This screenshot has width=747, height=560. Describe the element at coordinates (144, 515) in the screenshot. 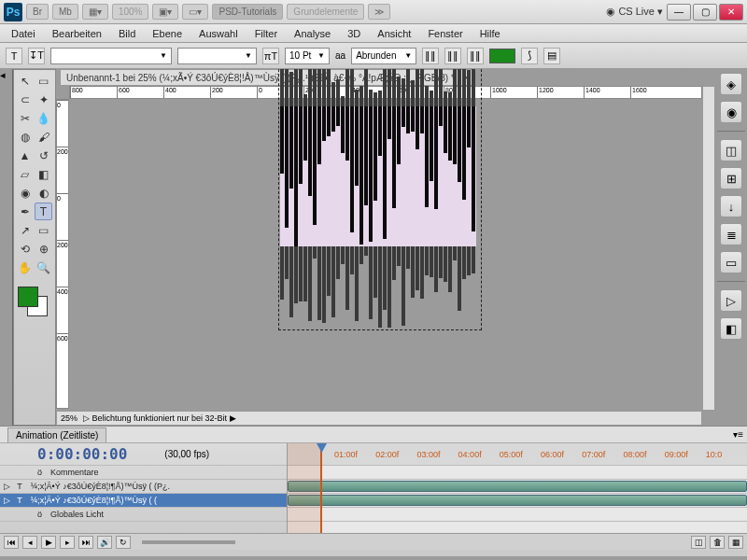

I see `global-light-row: ö Globales Licht` at that location.